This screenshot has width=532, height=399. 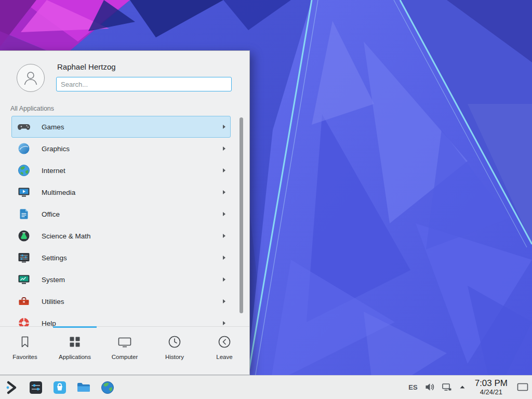 What do you see at coordinates (25, 357) in the screenshot?
I see `tab-label: Favorites` at bounding box center [25, 357].